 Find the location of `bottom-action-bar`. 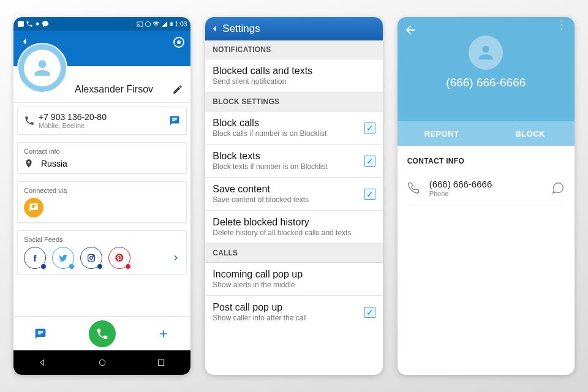

bottom-action-bar is located at coordinates (102, 333).